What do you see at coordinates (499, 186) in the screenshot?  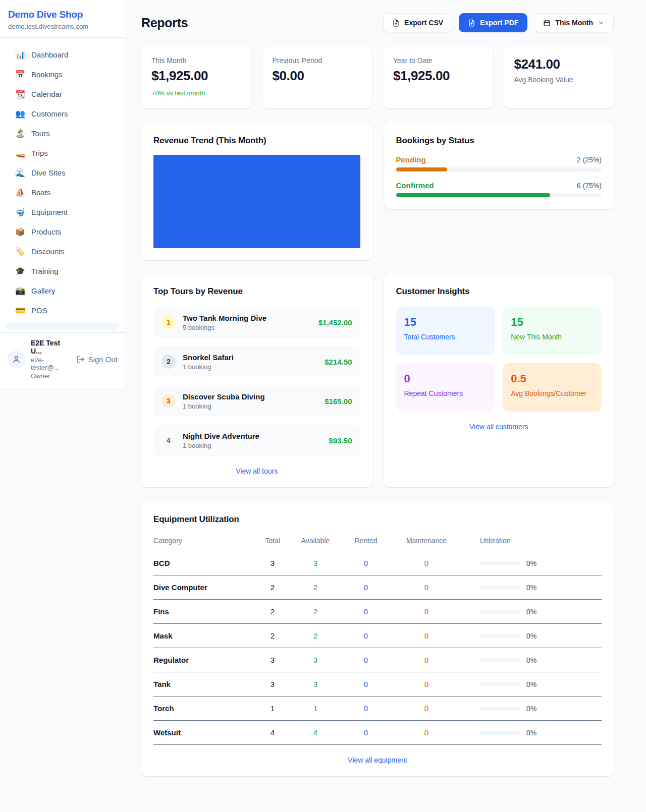 I see `status-head: Confirmed6 (75%)` at bounding box center [499, 186].